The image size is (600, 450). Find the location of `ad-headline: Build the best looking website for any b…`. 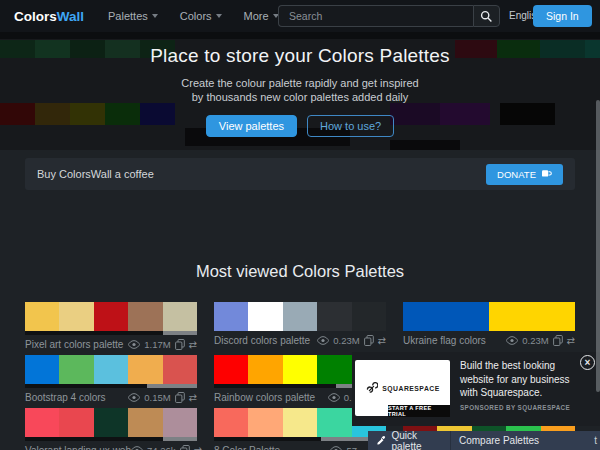

ad-headline: Build the best looking website for any b… is located at coordinates (525, 380).